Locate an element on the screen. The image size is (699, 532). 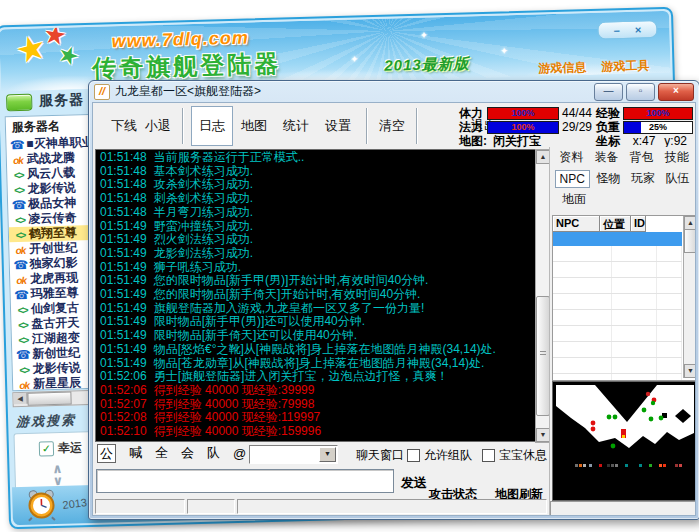
panel-tab: 玩家 is located at coordinates (643, 178).